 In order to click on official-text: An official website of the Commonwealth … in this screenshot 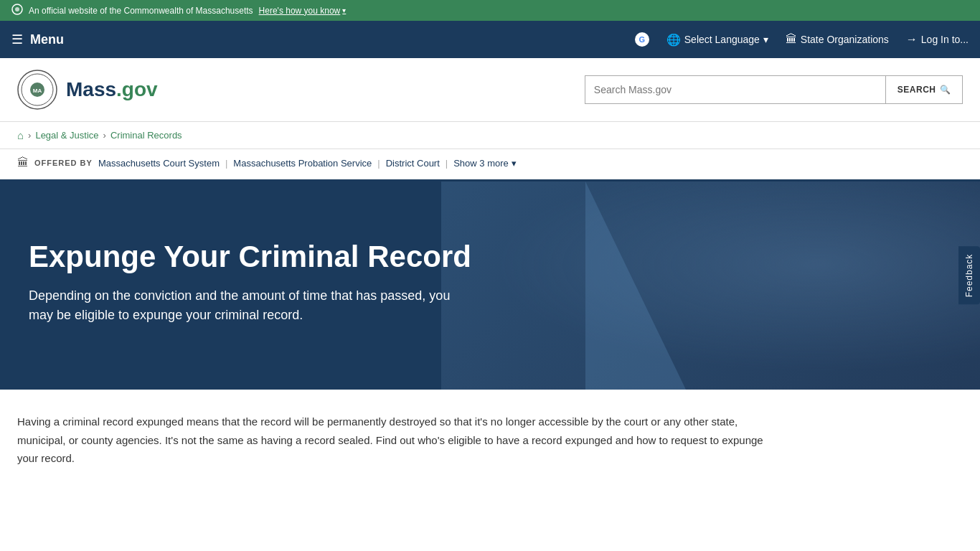, I will do `click(141, 11)`.